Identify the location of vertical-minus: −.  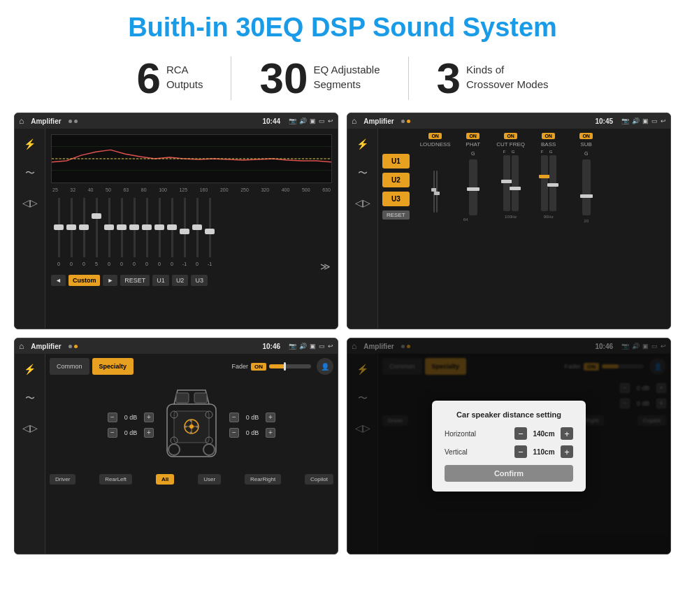
(521, 452).